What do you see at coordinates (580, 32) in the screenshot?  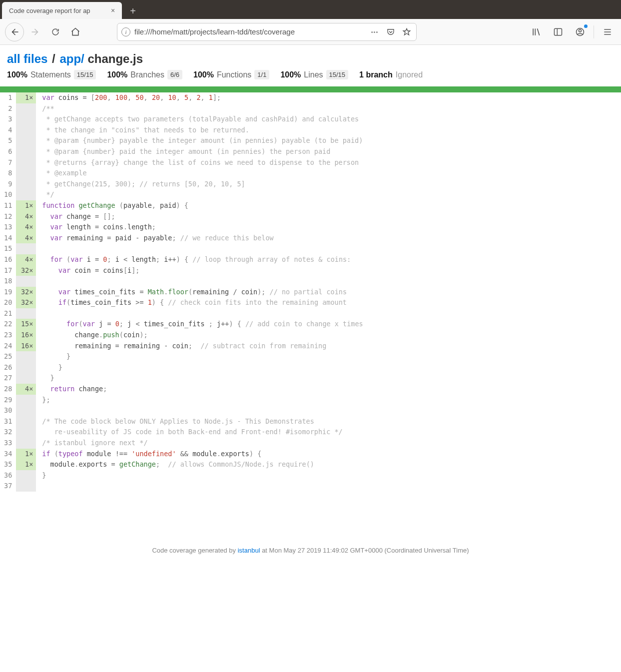 I see `account-icon` at bounding box center [580, 32].